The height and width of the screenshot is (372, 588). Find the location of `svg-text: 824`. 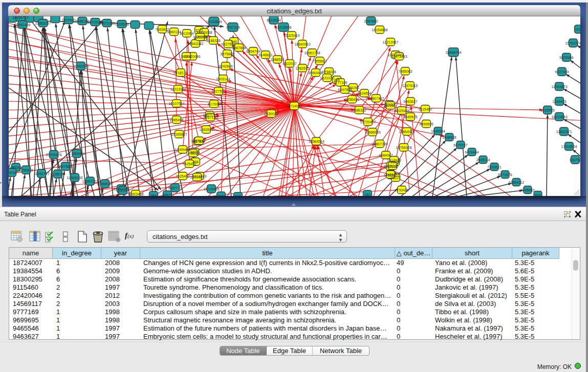

svg-text: 824 is located at coordinates (538, 195).